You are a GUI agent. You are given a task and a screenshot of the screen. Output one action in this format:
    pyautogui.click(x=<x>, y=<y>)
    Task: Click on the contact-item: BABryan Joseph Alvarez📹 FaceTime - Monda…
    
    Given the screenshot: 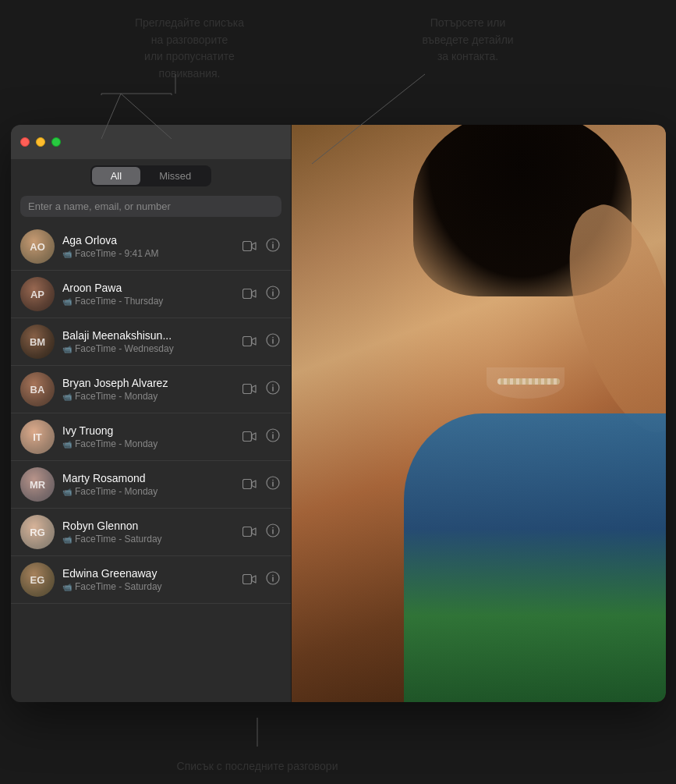 What is the action you would take?
    pyautogui.click(x=151, y=390)
    